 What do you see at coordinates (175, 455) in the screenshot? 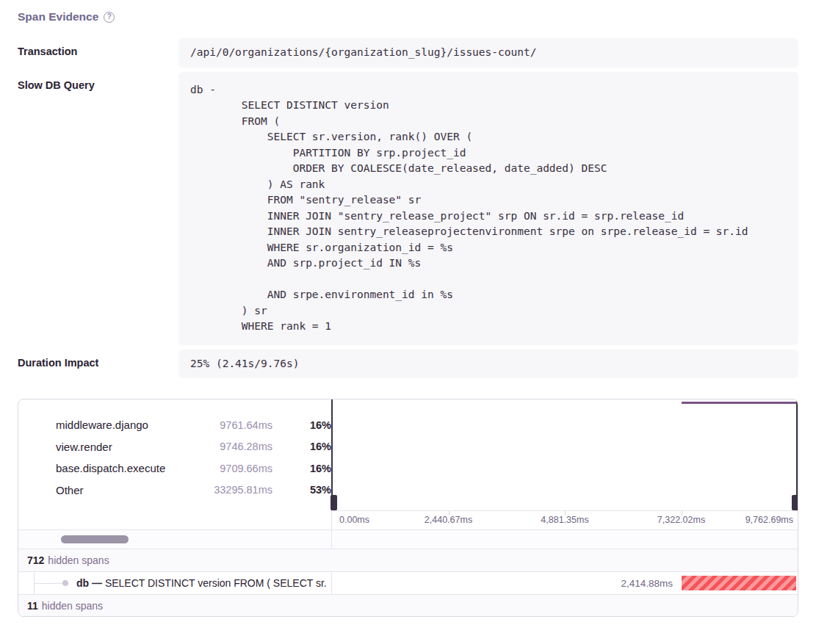
I see `span-legend: middleware.django 9761.64ms 16% view.ren…` at bounding box center [175, 455].